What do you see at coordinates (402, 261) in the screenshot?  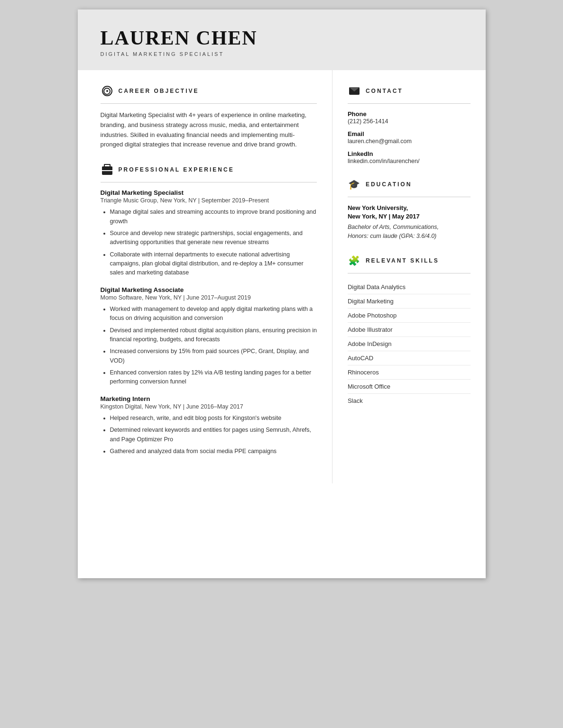 I see `skills-title: RELEVANT SKILLS` at bounding box center [402, 261].